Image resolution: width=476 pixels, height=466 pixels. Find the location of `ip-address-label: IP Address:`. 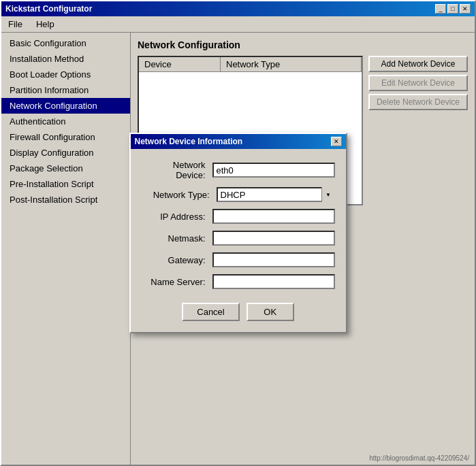

ip-address-label: IP Address: is located at coordinates (177, 216).